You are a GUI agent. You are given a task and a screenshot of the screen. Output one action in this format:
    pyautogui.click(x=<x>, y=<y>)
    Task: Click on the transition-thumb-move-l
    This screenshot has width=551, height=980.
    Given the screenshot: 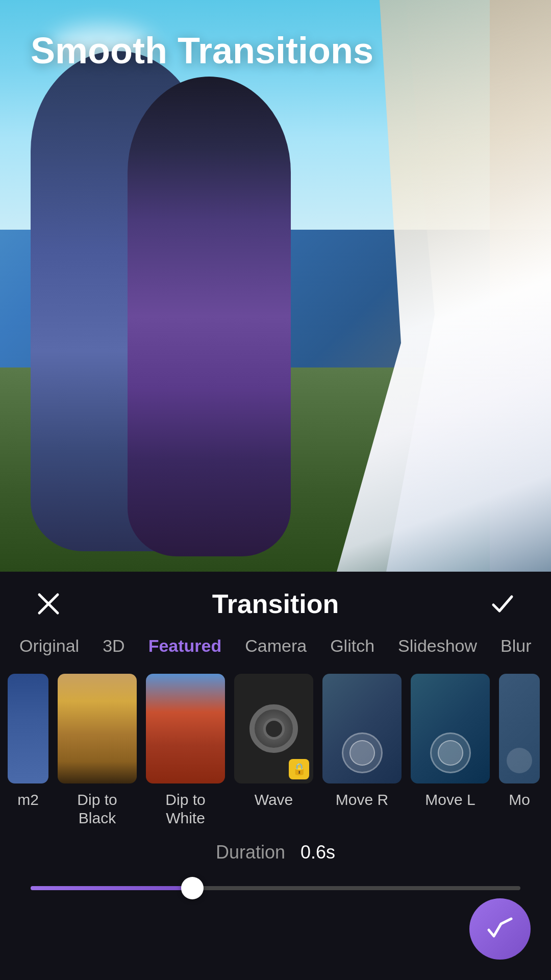 What is the action you would take?
    pyautogui.click(x=450, y=729)
    